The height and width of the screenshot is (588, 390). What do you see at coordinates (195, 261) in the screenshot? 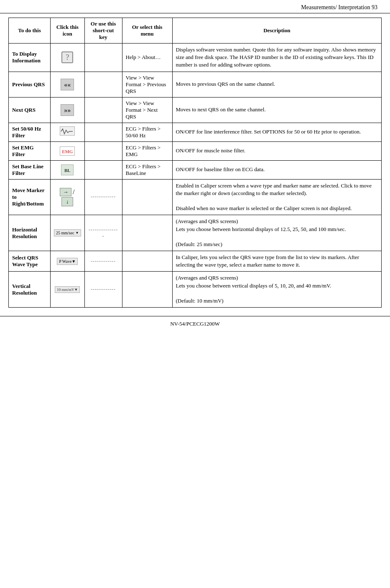
I see `table-row: Select QRS Wave Type P Wave▼ -----------…` at bounding box center [195, 261].